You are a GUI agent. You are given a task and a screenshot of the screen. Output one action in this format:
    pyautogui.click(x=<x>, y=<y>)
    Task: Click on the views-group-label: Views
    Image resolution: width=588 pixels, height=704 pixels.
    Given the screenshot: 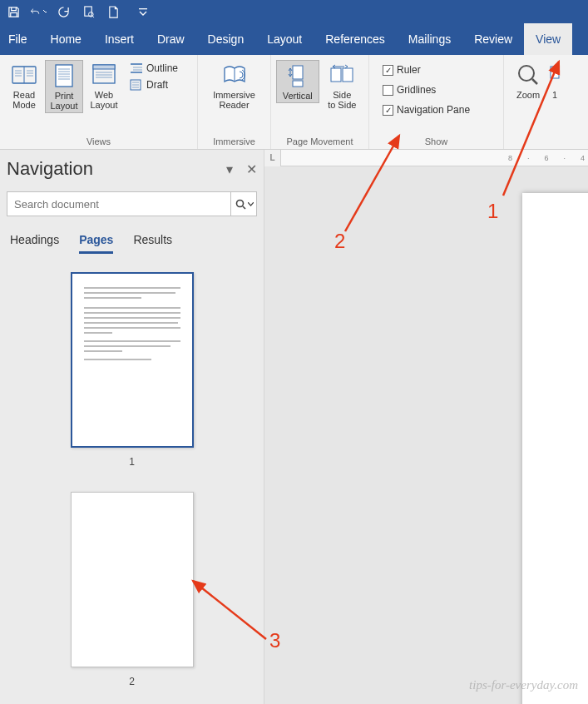 What is the action you would take?
    pyautogui.click(x=98, y=143)
    